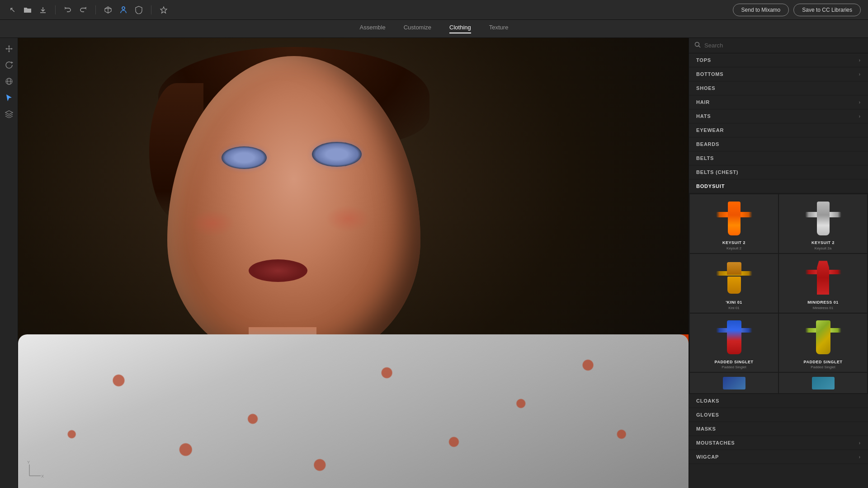 The image size is (868, 488). Describe the element at coordinates (715, 443) in the screenshot. I see `category-moustaches-label: MOUSTACHES` at that location.